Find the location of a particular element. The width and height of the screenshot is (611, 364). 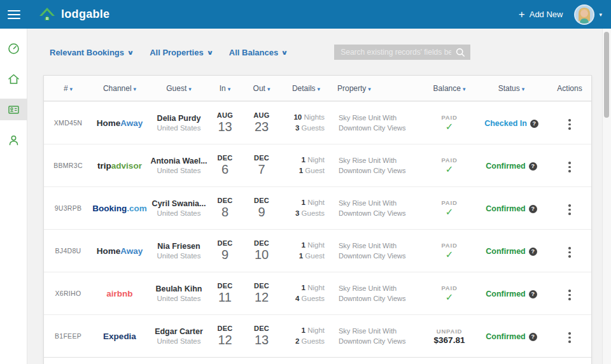

filter-balances-dropdown: All Balances ∨ is located at coordinates (258, 52).